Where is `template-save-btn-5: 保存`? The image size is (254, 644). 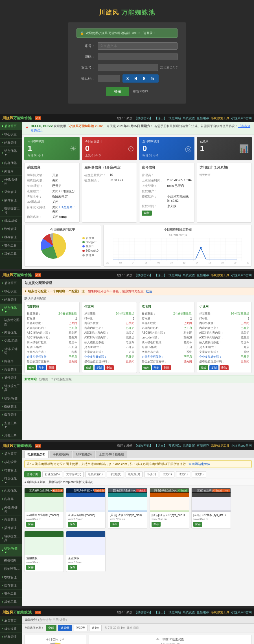 template-save-btn-5: 保存 is located at coordinates (198, 524).